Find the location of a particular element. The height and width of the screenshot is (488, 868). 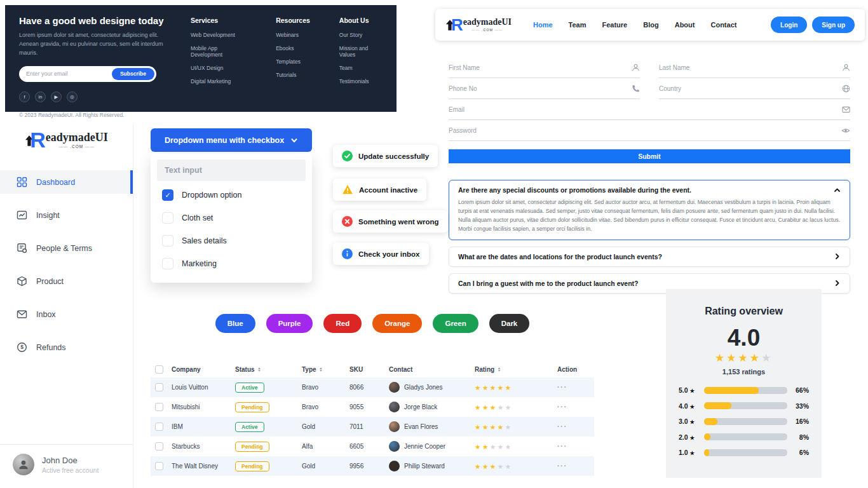

subscribe-button: Subscribe is located at coordinates (133, 74).